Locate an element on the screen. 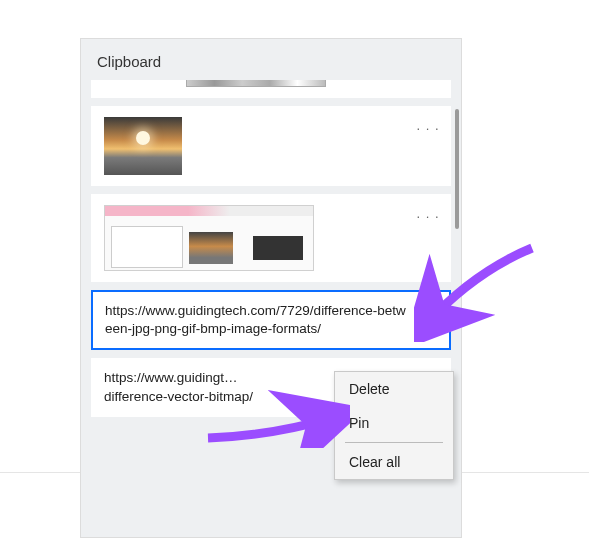 The height and width of the screenshot is (539, 589). menu-separator is located at coordinates (394, 442).